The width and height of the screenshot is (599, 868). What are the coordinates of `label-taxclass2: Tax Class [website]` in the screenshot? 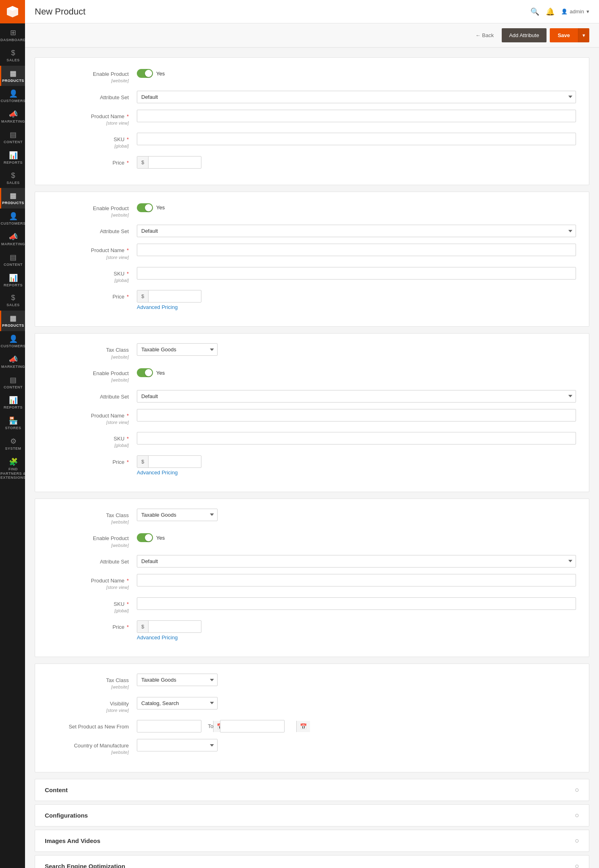 It's located at (92, 517).